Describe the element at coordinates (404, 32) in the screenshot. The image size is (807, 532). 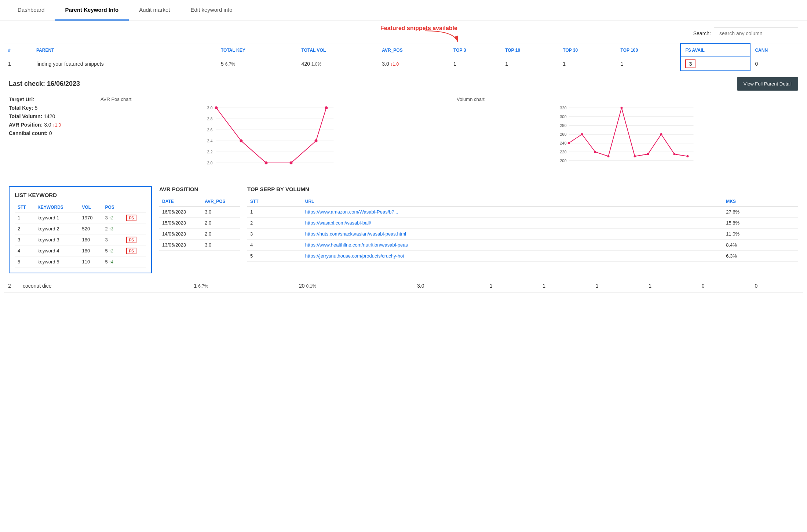
I see `search-area: Featured snippets available Search:` at that location.